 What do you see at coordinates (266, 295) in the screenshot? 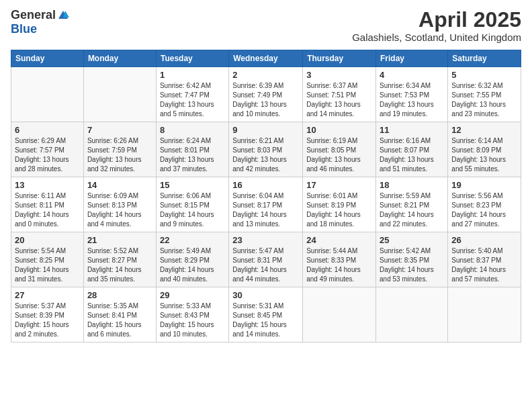
I see `day-number: 30` at bounding box center [266, 295].